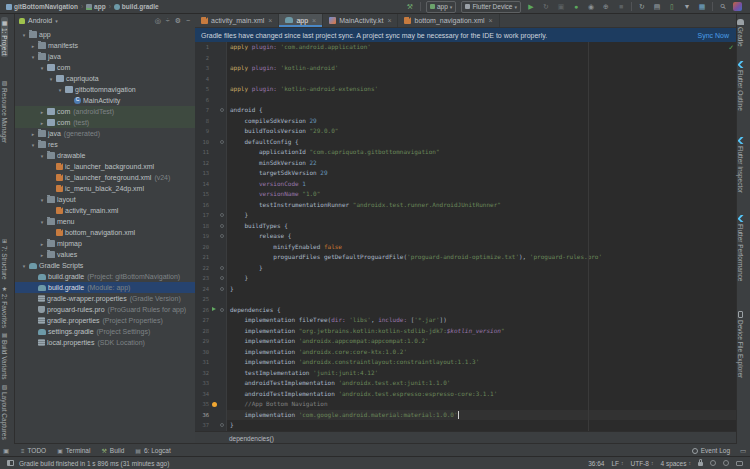  Describe the element at coordinates (466, 80) in the screenshot. I see `code-line: 4` at that location.